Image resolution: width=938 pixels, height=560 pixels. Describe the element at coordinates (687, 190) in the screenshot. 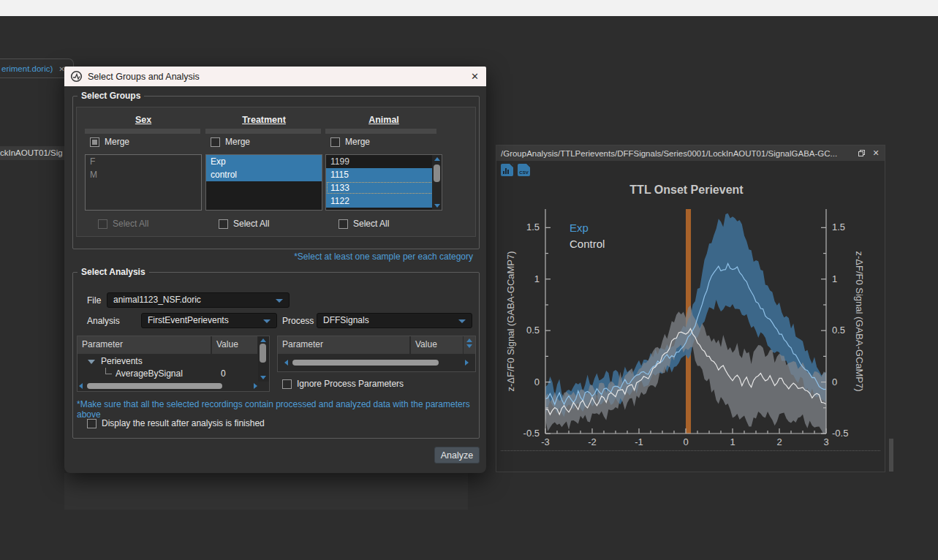

I see `svg-text: TTL Onset Perievent` at that location.